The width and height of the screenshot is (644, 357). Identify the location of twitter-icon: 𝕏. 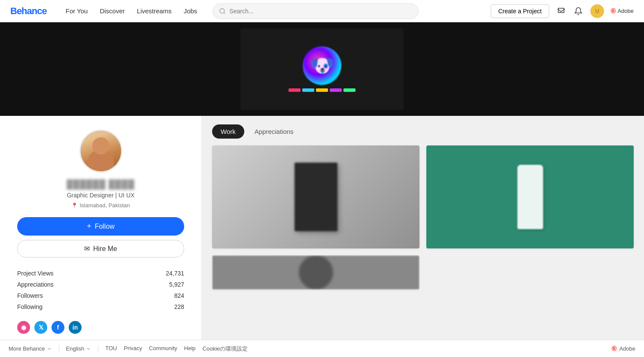
(41, 327).